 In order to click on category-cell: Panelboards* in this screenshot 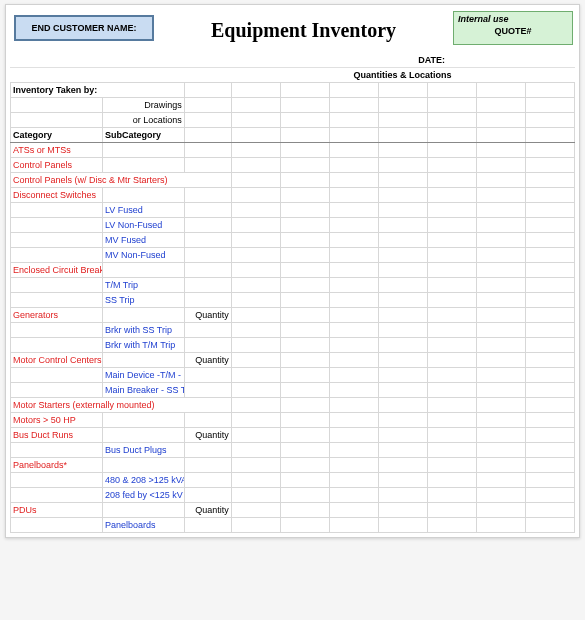, I will do `click(57, 466)`.